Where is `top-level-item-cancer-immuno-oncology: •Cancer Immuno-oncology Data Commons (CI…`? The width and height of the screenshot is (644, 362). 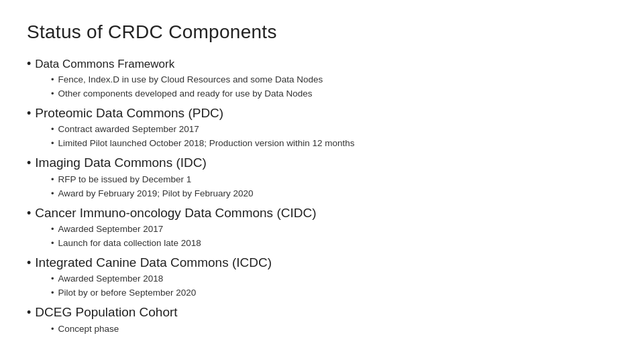 top-level-item-cancer-immuno-oncology: •Cancer Immuno-oncology Data Commons (CI… is located at coordinates (322, 227).